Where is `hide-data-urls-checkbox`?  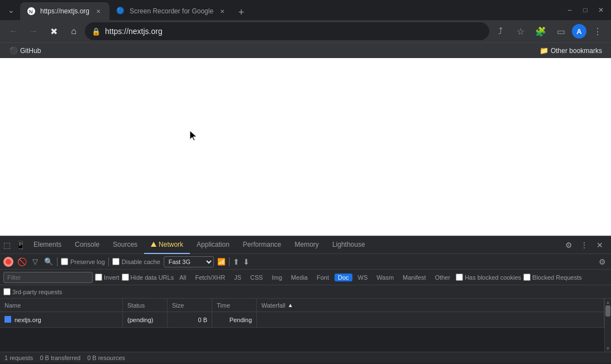
hide-data-urls-checkbox is located at coordinates (125, 277).